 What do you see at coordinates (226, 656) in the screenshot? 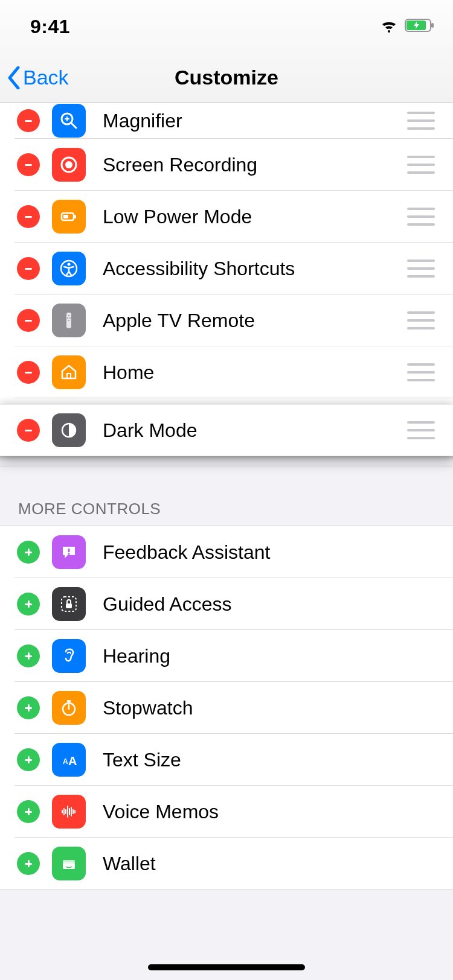
I see `row-hearing: Hearing` at bounding box center [226, 656].